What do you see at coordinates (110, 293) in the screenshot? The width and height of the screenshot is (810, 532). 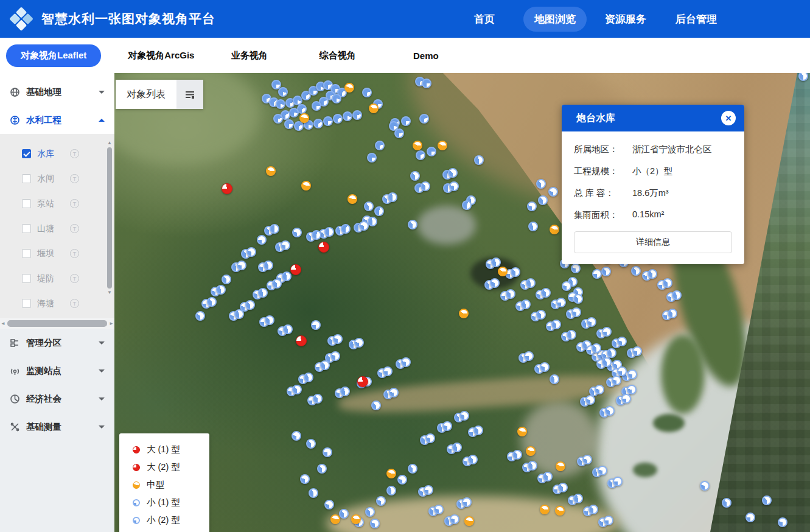 I see `scroll-down-icon: ▼` at bounding box center [110, 293].